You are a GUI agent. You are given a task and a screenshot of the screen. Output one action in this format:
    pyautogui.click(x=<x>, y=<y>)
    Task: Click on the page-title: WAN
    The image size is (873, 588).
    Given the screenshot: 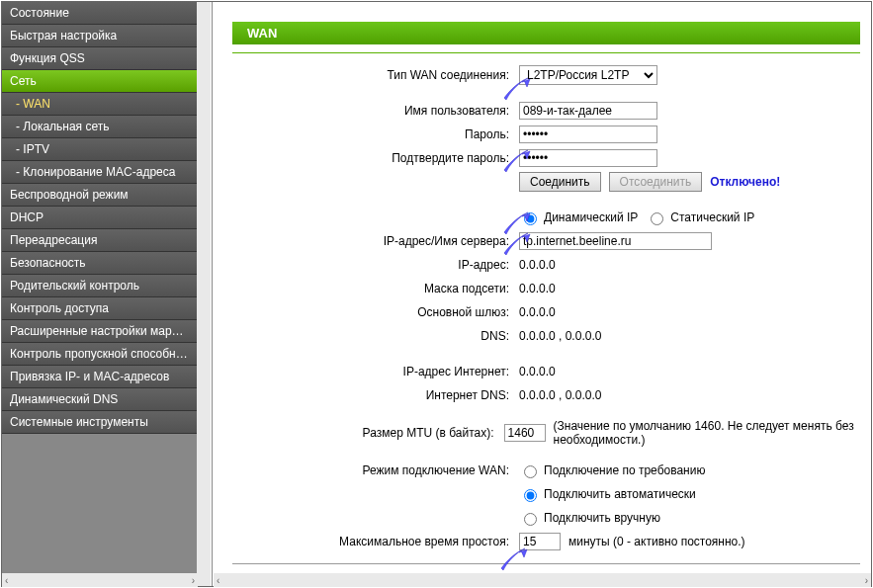 What is the action you would take?
    pyautogui.click(x=546, y=34)
    